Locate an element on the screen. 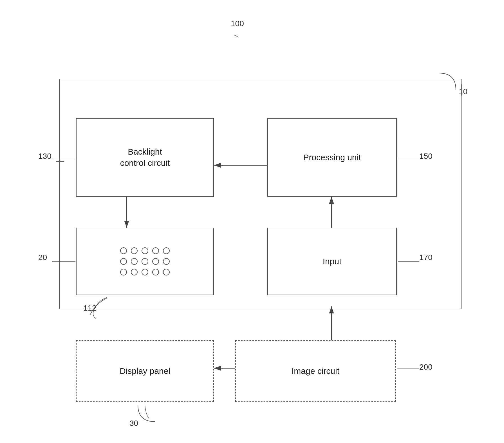 The height and width of the screenshot is (443, 504). led-grid is located at coordinates (145, 261).